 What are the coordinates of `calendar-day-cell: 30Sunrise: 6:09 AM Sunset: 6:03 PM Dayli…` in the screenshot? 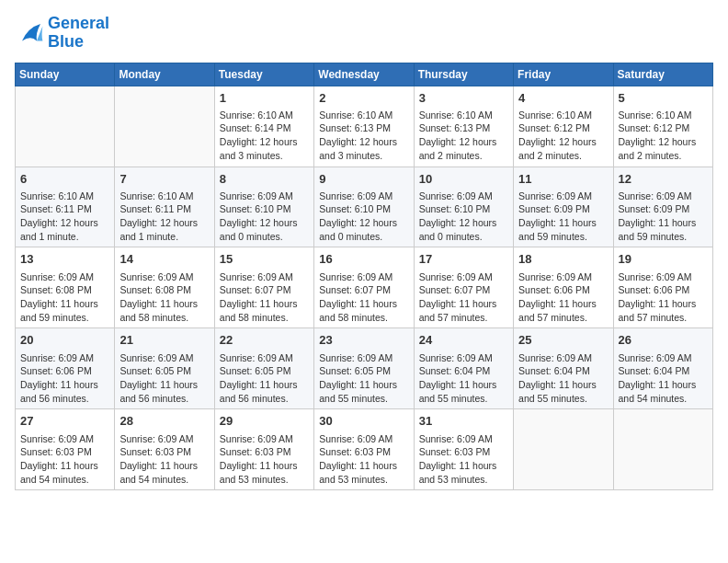 It's located at (364, 450).